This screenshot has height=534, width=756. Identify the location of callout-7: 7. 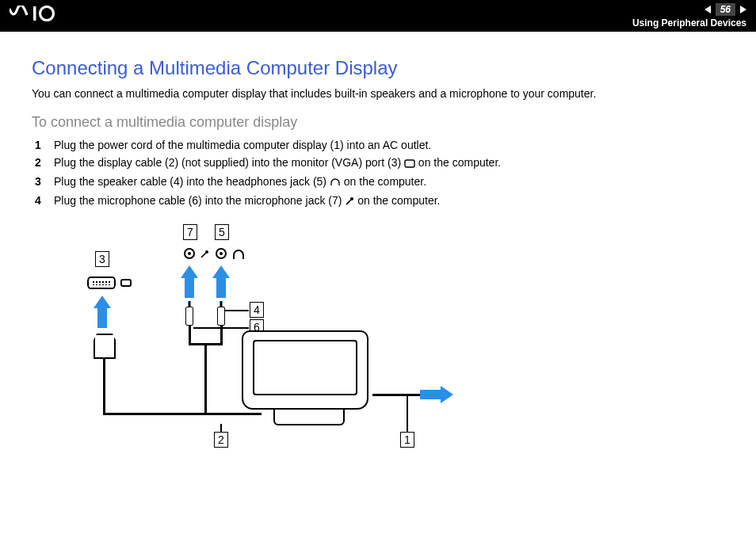
(190, 232).